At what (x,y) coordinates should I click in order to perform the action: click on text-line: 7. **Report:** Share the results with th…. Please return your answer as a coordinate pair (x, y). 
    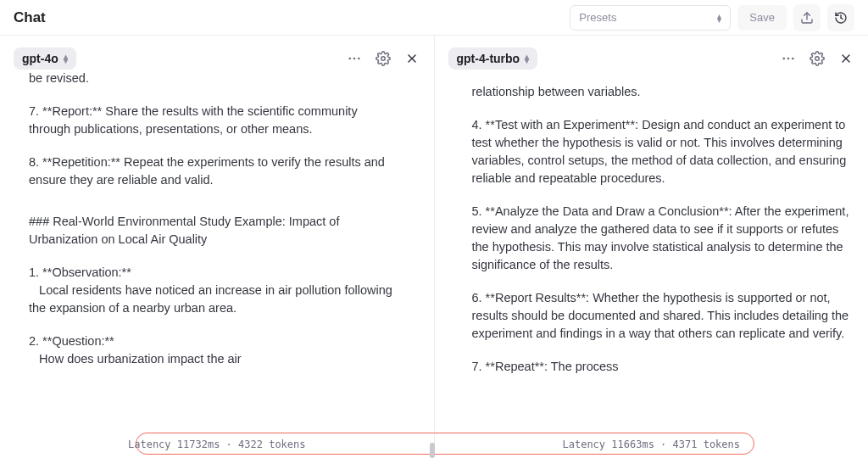
    Looking at the image, I should click on (211, 120).